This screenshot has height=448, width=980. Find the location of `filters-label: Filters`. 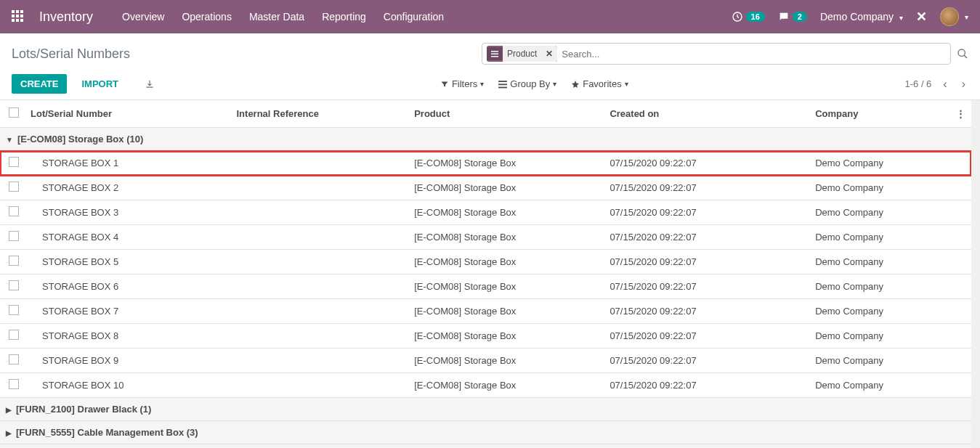

filters-label: Filters is located at coordinates (465, 84).